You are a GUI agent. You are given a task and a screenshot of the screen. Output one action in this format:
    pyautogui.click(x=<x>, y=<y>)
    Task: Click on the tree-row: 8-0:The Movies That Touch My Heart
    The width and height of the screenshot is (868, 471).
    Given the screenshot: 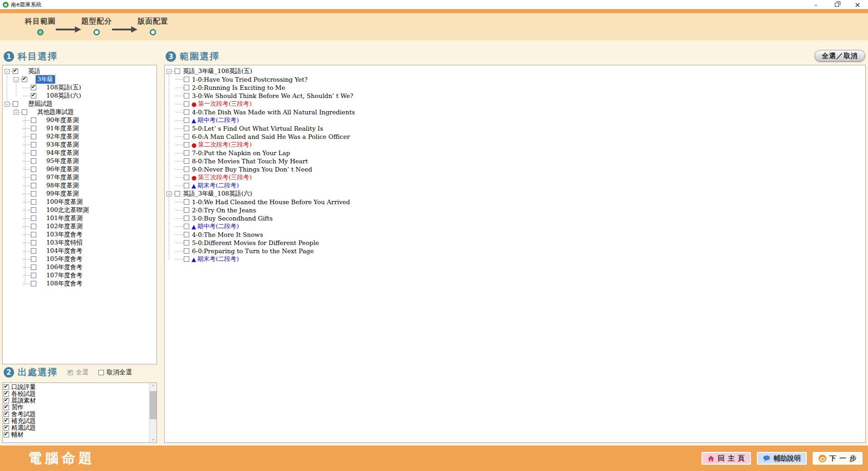 What is the action you would take?
    pyautogui.click(x=515, y=161)
    